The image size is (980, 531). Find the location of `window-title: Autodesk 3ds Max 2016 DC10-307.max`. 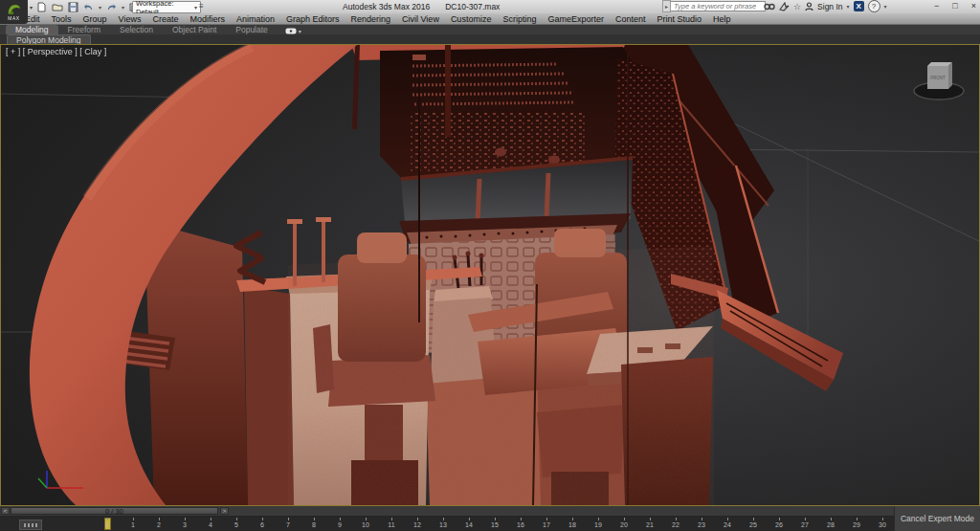

window-title: Autodesk 3ds Max 2016 DC10-307.max is located at coordinates (421, 7).